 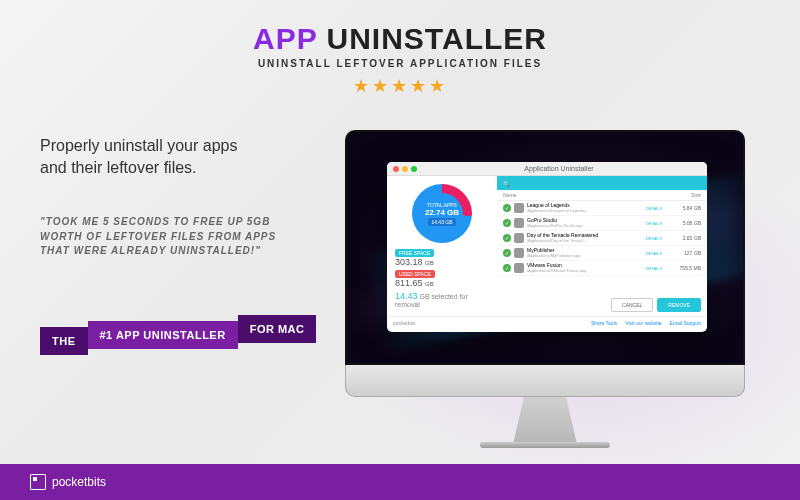 What do you see at coordinates (442, 214) in the screenshot?
I see `usage-donut-chart: TOTAL APPS 22.74 GB 14.43 GB` at bounding box center [442, 214].